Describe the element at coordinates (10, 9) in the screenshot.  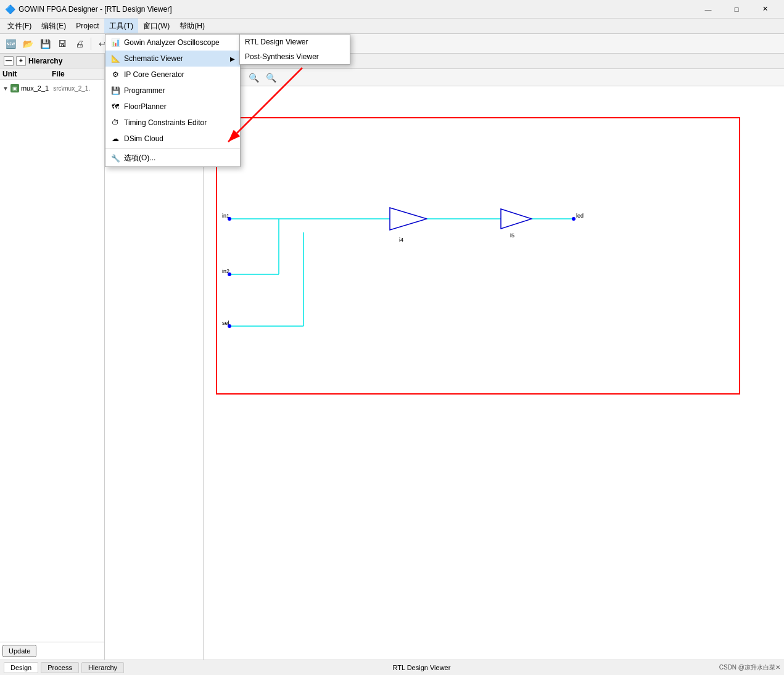
I see `app-icon: 🔷` at that location.